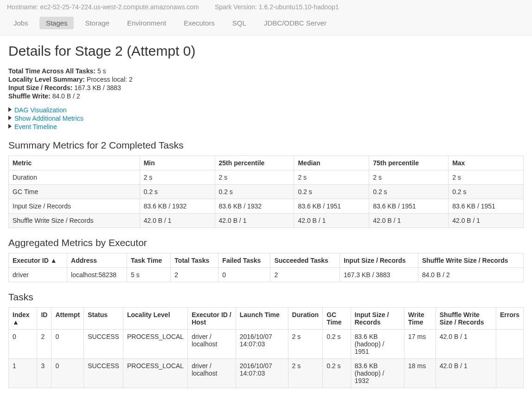 The image size is (532, 396). Describe the element at coordinates (97, 261) in the screenshot. I see `column-header: Address` at that location.